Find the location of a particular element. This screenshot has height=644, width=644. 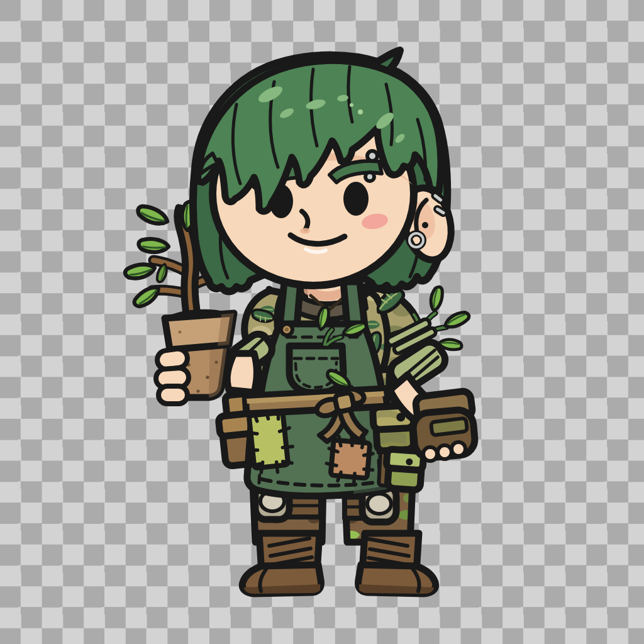

ear-stud is located at coordinates (425, 225).